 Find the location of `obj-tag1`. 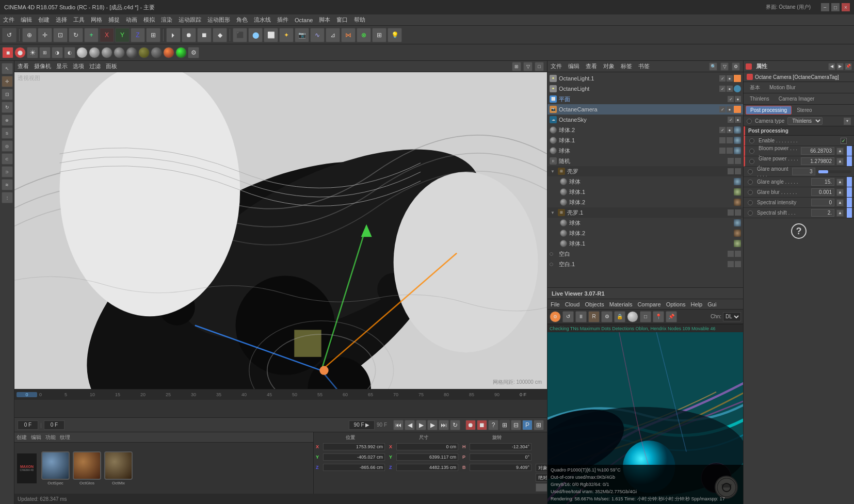

obj-tag1 is located at coordinates (737, 78).